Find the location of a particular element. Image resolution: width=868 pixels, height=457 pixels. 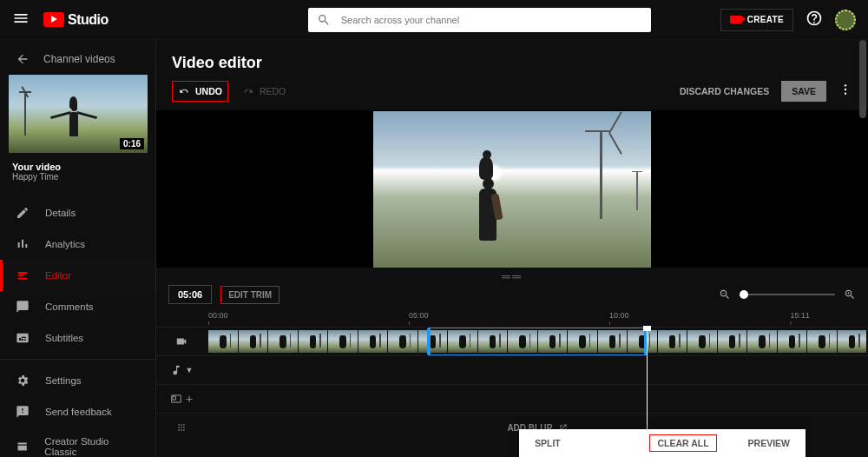

subtitles-icon is located at coordinates (23, 338).